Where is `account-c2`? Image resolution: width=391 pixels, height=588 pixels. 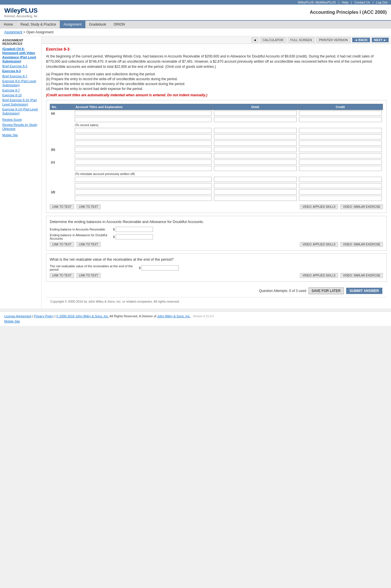 account-c2 is located at coordinates (143, 168).